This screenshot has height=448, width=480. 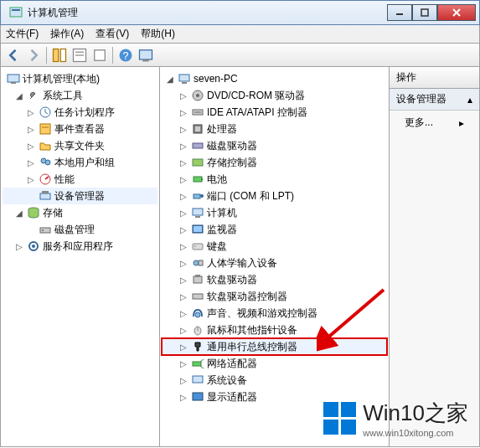 What do you see at coordinates (80, 112) in the screenshot?
I see `tree-task-scheduler: ▷ 任务计划程序` at bounding box center [80, 112].